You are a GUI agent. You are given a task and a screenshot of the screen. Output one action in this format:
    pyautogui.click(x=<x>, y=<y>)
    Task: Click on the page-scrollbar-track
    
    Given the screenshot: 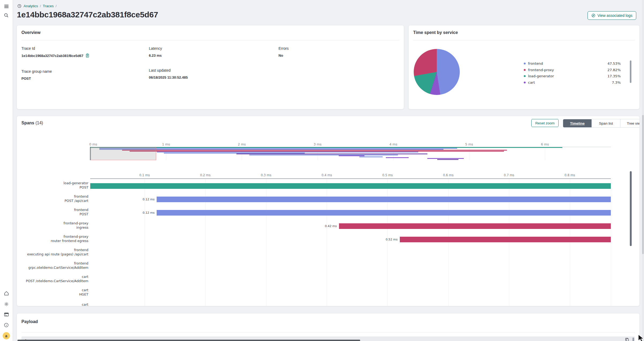 What is the action you would take?
    pyautogui.click(x=643, y=171)
    